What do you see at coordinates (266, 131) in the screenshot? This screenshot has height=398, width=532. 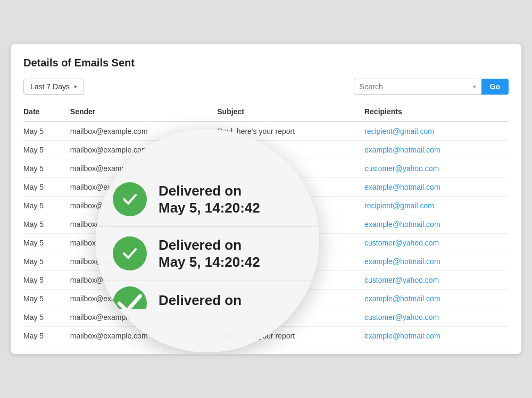 I see `table-row: May 5mailbox@example.comRaul, here's you…` at bounding box center [266, 131].